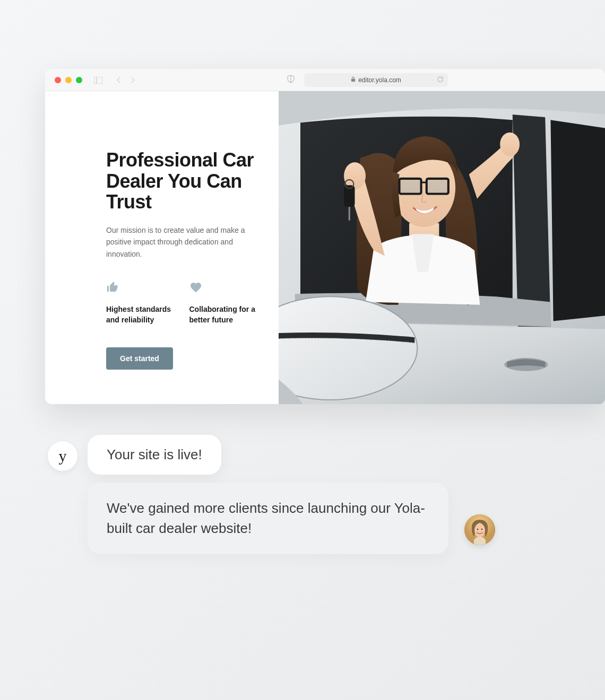 This screenshot has width=605, height=700. Describe the element at coordinates (68, 80) in the screenshot. I see `minimize-window-button` at that location.